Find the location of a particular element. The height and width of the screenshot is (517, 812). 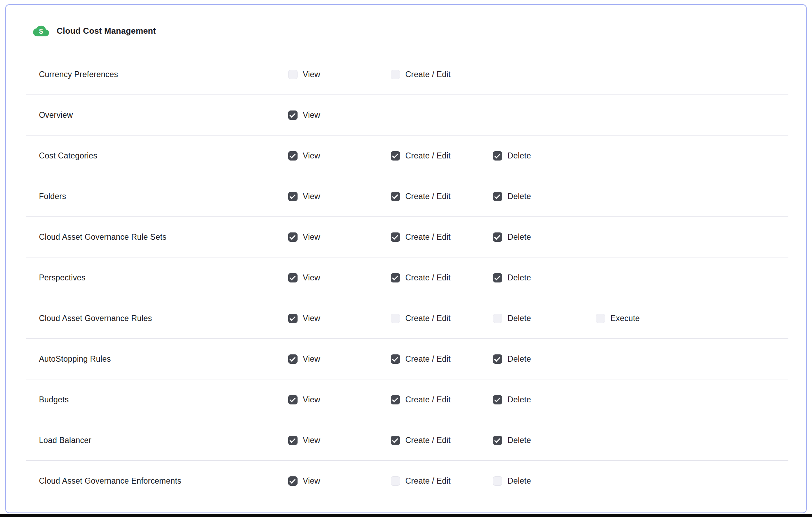

row-label: Perspectives is located at coordinates (163, 278).